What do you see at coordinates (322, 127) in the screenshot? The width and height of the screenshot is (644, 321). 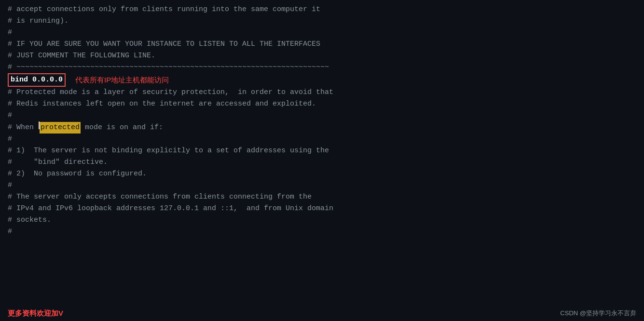 I see `code-line: # When protected mode is on and if:` at bounding box center [322, 127].